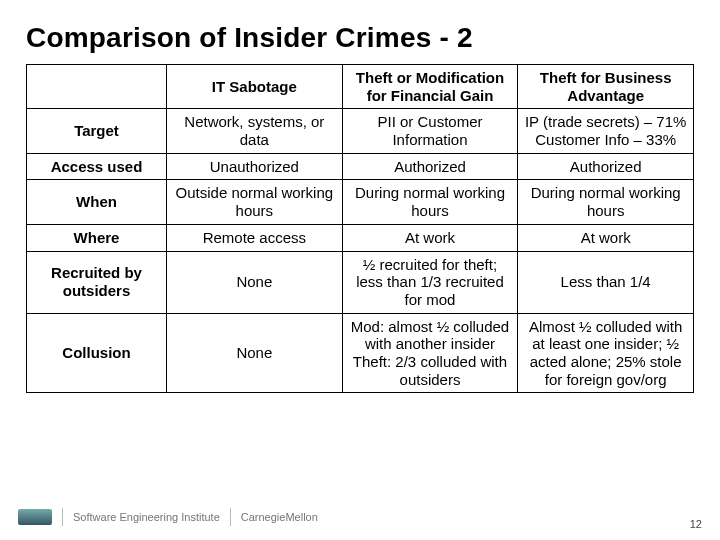 The width and height of the screenshot is (720, 540). I want to click on table-row: When Outside normal working hours During…, so click(360, 202).